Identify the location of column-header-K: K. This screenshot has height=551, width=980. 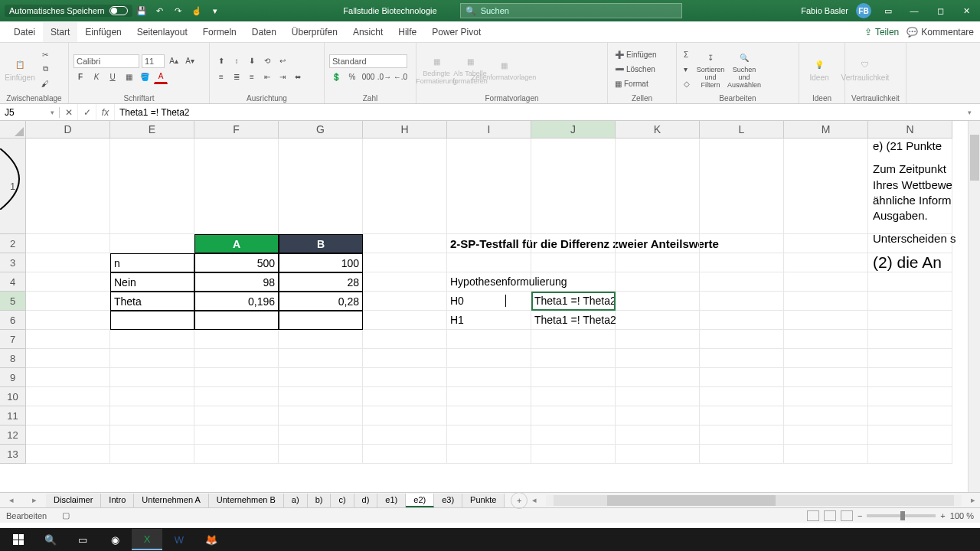
(658, 130).